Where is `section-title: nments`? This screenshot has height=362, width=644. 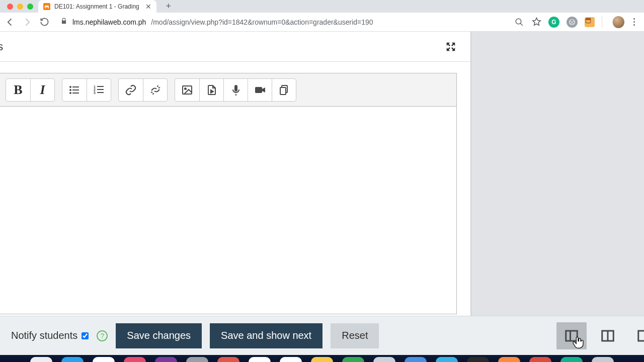
section-title: nments is located at coordinates (2, 47).